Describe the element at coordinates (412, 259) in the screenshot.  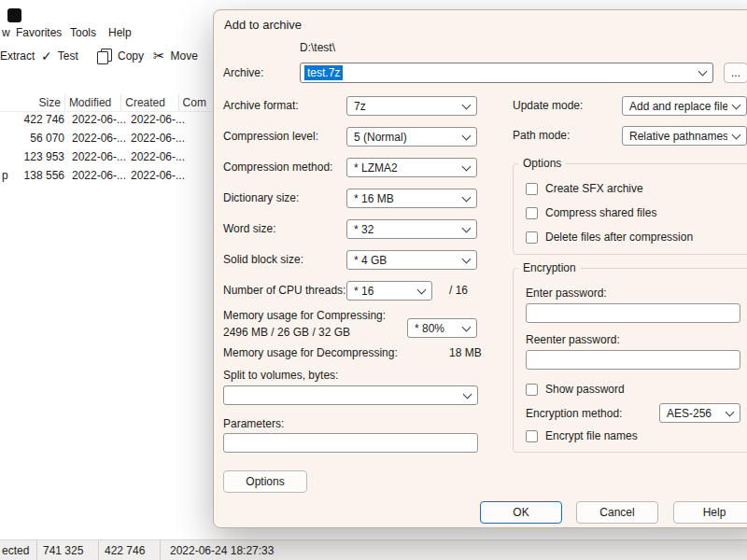
I see `solid-block-size-select: * 4 GB` at that location.